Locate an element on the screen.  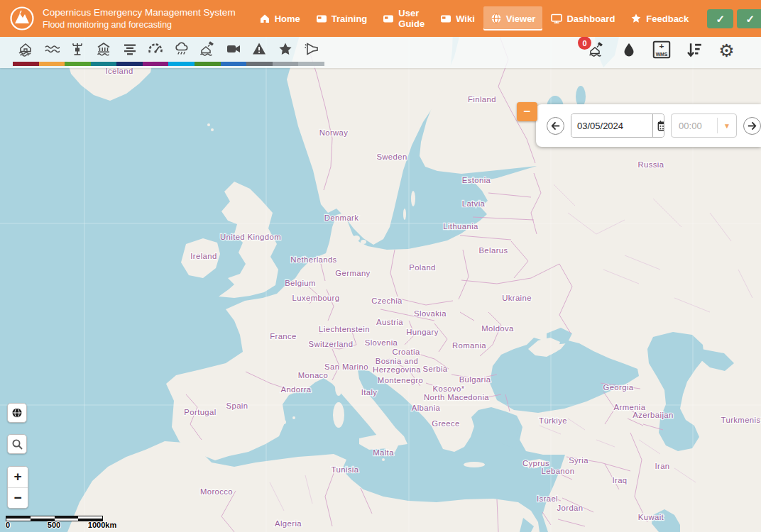
scale-label-500: 500 is located at coordinates (54, 525).